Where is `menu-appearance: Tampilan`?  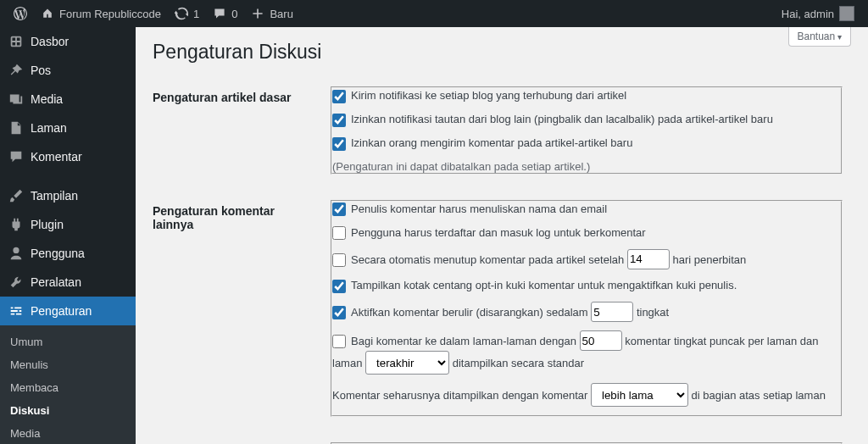 menu-appearance: Tampilan is located at coordinates (68, 196).